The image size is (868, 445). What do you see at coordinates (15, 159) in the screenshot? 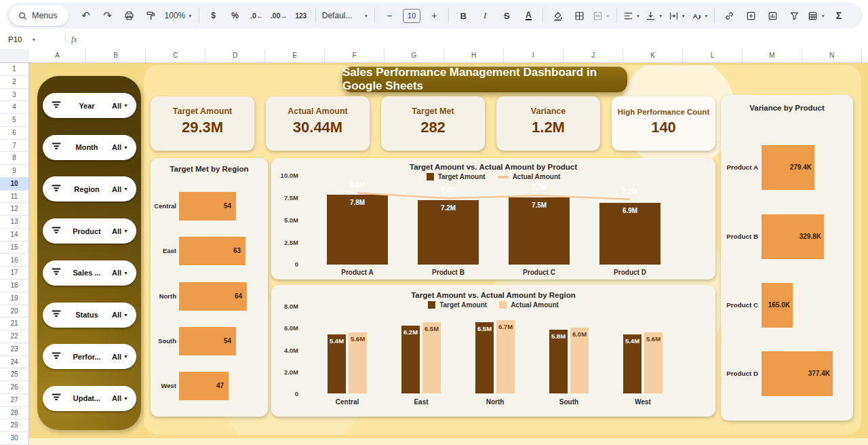
I see `row-header-8: 8` at bounding box center [15, 159].